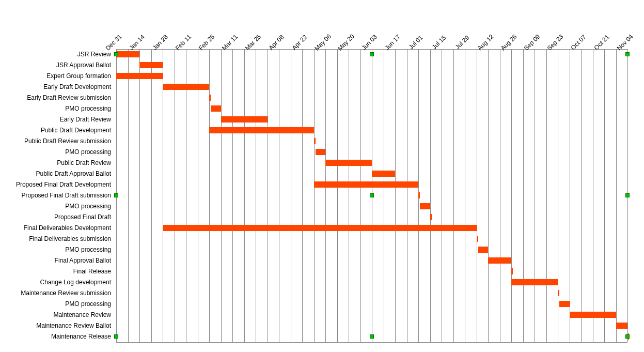  I want to click on task-label: Early Draft Review, so click(56, 119).